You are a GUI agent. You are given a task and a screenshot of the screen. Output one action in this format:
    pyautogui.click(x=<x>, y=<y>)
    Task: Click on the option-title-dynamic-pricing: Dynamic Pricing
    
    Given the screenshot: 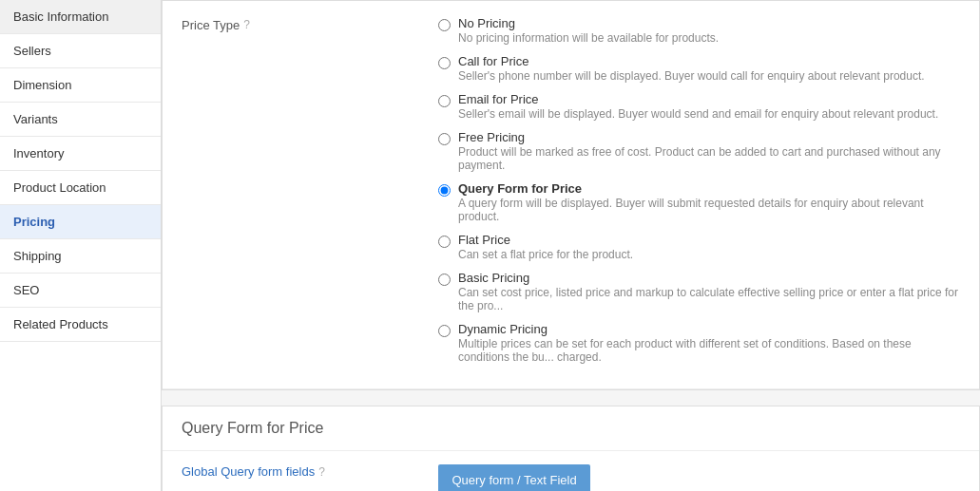 What is the action you would take?
    pyautogui.click(x=709, y=329)
    